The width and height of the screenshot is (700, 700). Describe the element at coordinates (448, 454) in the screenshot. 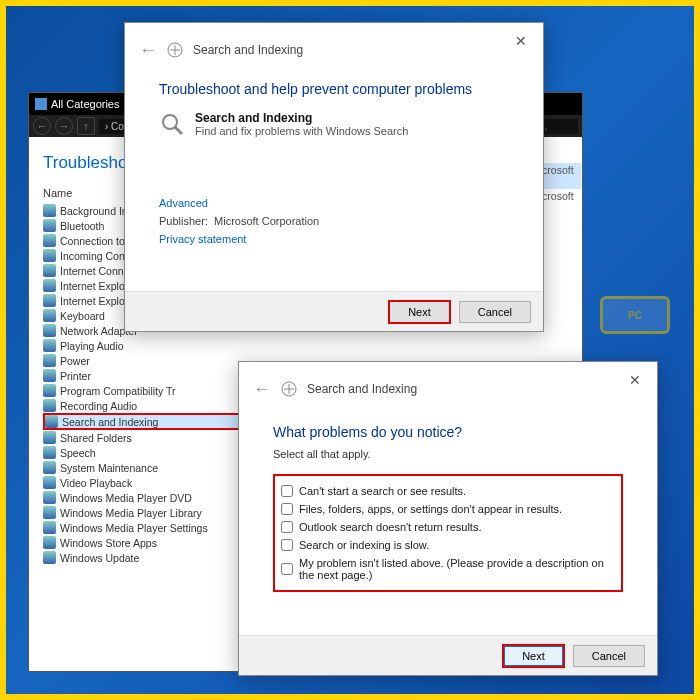

I see `dialog-instruction: Select all that apply.` at that location.